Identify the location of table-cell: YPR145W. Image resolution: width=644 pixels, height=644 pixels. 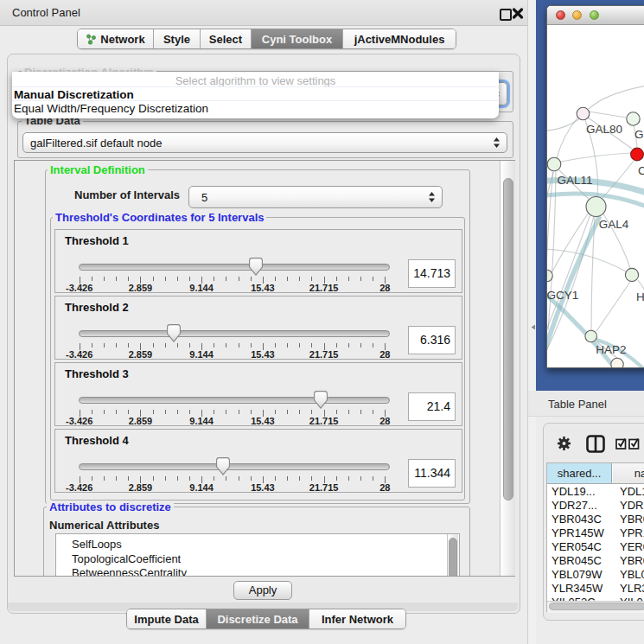
(577, 532).